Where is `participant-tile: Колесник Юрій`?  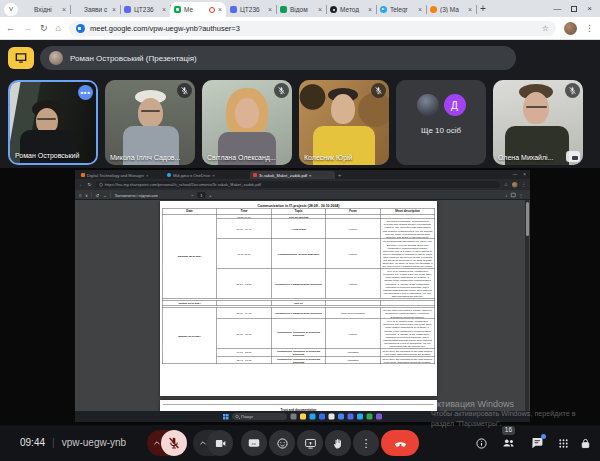 participant-tile: Колесник Юрій is located at coordinates (344, 122).